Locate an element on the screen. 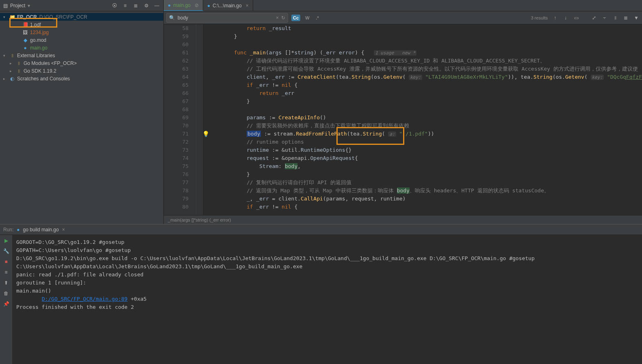 Image resolution: width=642 pixels, height=364 pixels. close-tab-icon: × is located at coordinates (63, 230).